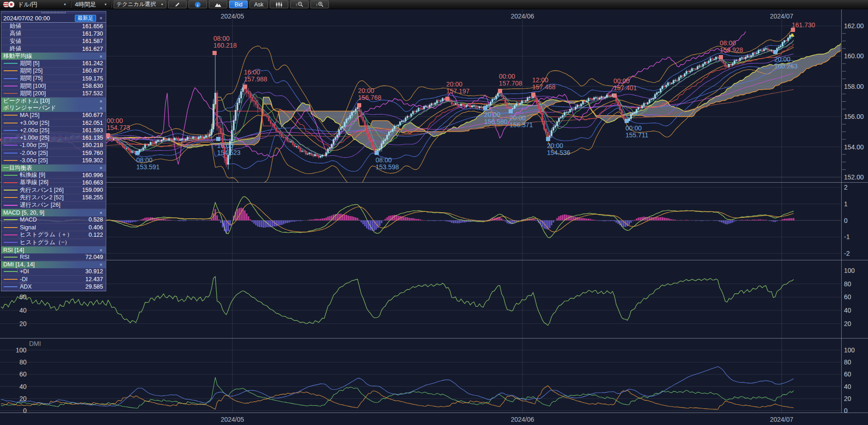 This screenshot has height=425, width=868. What do you see at coordinates (92, 153) in the screenshot?
I see `indicator-value: 159.760` at bounding box center [92, 153].